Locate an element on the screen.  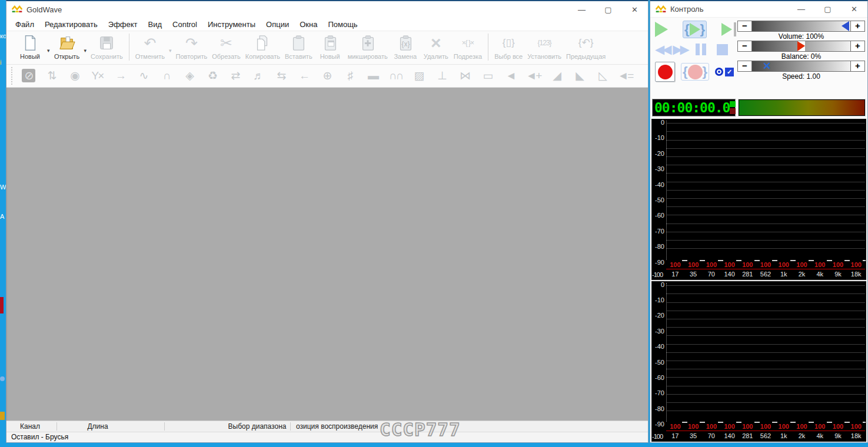
offset-icon: → is located at coordinates (120, 76).